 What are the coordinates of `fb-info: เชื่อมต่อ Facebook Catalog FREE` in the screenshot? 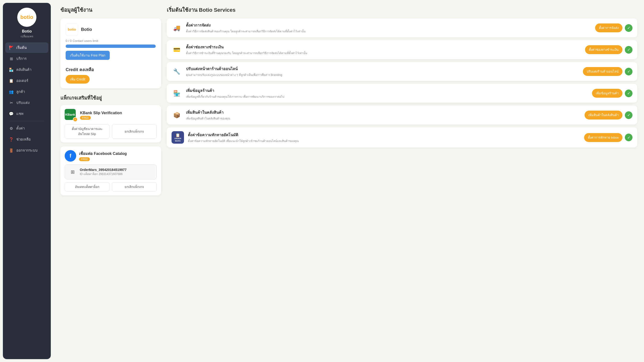 It's located at (118, 156).